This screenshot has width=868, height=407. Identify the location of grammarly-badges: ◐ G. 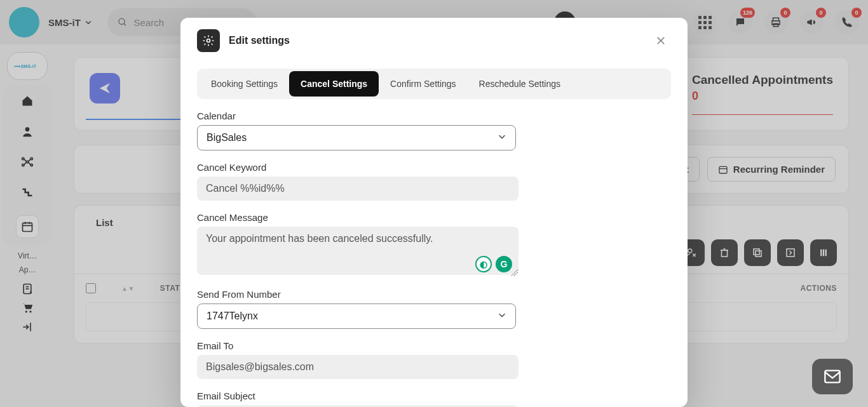
(494, 264).